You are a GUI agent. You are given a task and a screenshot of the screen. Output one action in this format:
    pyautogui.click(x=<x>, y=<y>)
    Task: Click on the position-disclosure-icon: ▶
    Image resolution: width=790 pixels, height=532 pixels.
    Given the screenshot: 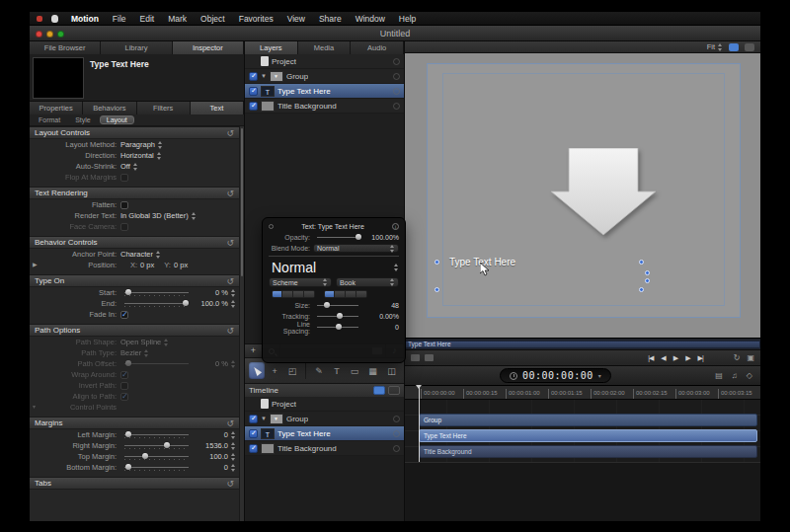 What is the action you would take?
    pyautogui.click(x=36, y=265)
    